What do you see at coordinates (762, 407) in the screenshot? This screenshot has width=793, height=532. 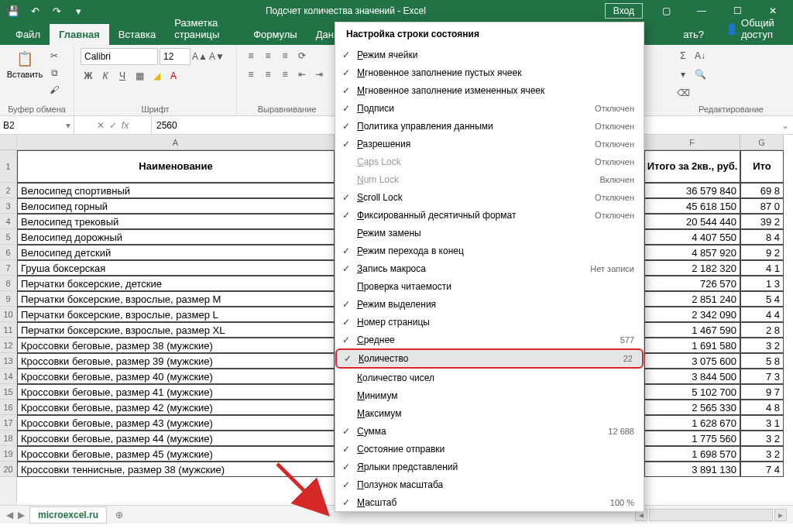 I see `cell-total: 4 8` at bounding box center [762, 407].